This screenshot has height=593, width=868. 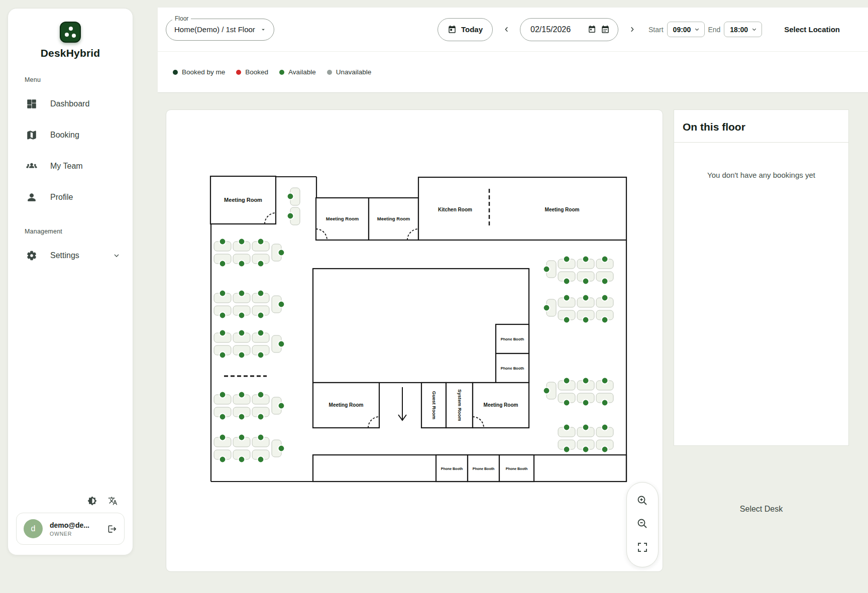 What do you see at coordinates (113, 501) in the screenshot?
I see `language-icon` at bounding box center [113, 501].